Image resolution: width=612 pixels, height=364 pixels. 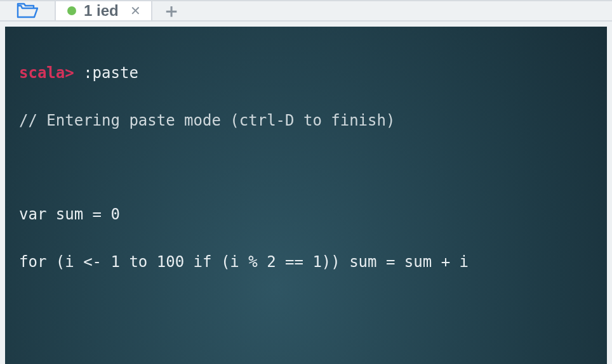 What do you see at coordinates (171, 11) in the screenshot?
I see `new-tab-button: ＋` at bounding box center [171, 11].